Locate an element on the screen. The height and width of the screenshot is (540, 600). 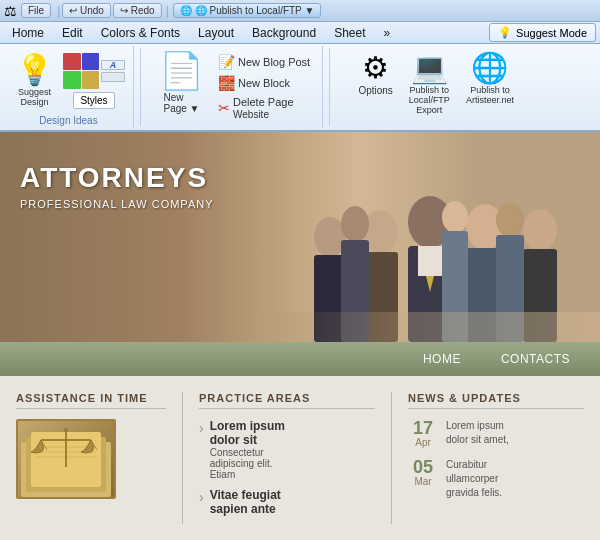
practice-col: PRACTICE AREAS › Lorem ipsumdolor sit Co… is located at coordinates (287, 458).